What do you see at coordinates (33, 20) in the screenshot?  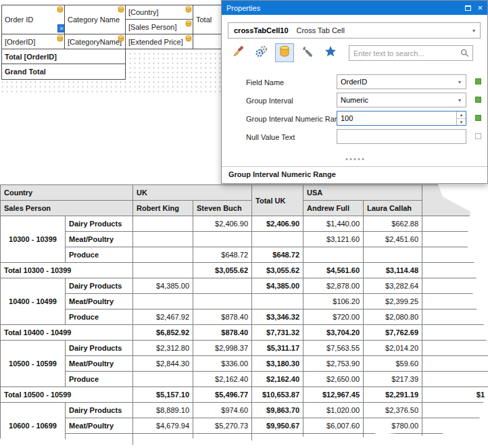 I see `crosstab-cell-order-id: Order ID »` at bounding box center [33, 20].